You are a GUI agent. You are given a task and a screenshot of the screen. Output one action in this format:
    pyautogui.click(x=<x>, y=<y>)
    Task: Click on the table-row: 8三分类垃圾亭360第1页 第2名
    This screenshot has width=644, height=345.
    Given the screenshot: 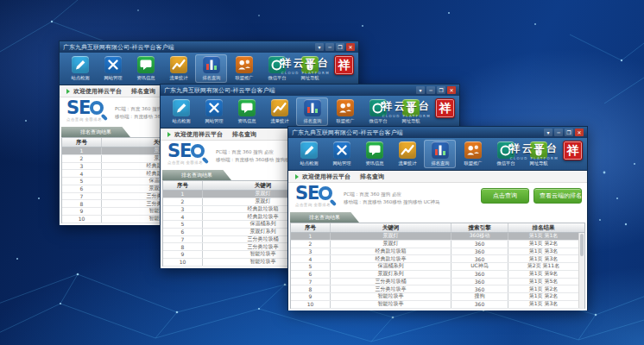 What is the action you would take?
    pyautogui.click(x=438, y=290)
    